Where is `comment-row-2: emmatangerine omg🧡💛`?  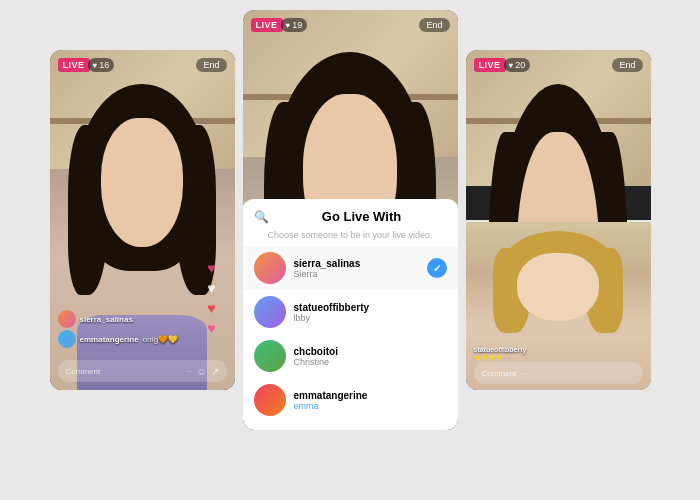 comment-row-2: emmatangerine omg🧡💛 is located at coordinates (142, 339).